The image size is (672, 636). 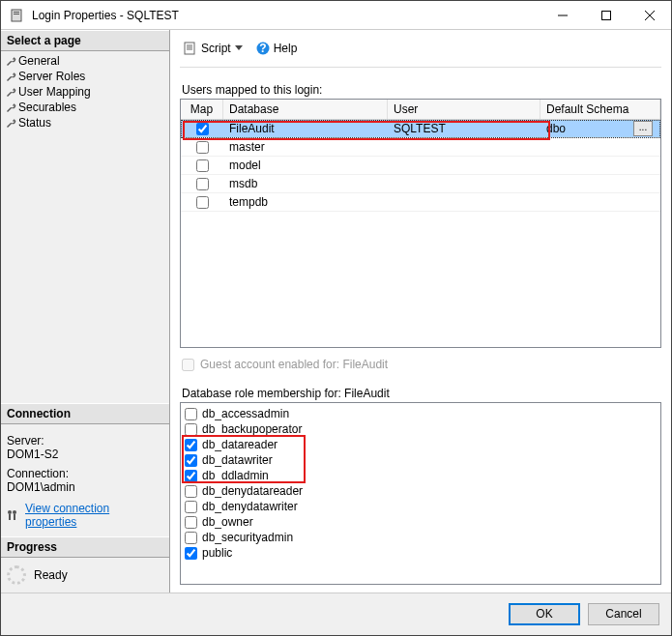 What do you see at coordinates (605, 15) in the screenshot?
I see `maximize-button` at bounding box center [605, 15].